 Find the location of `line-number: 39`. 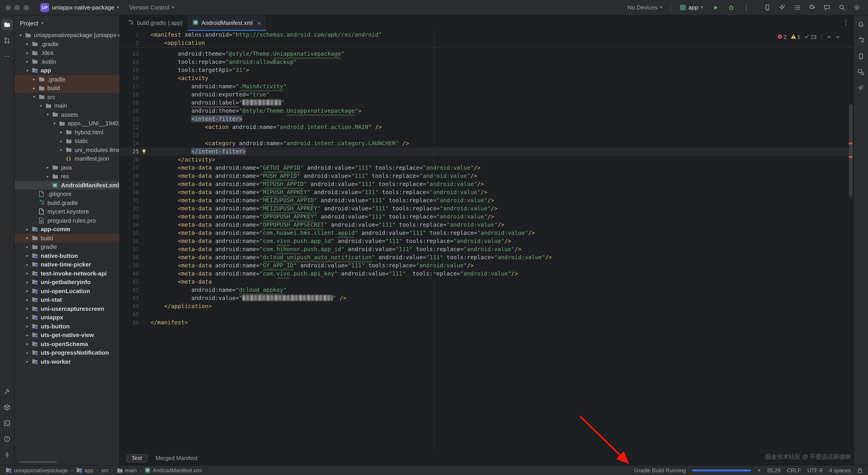

line-number: 39 is located at coordinates (129, 266).